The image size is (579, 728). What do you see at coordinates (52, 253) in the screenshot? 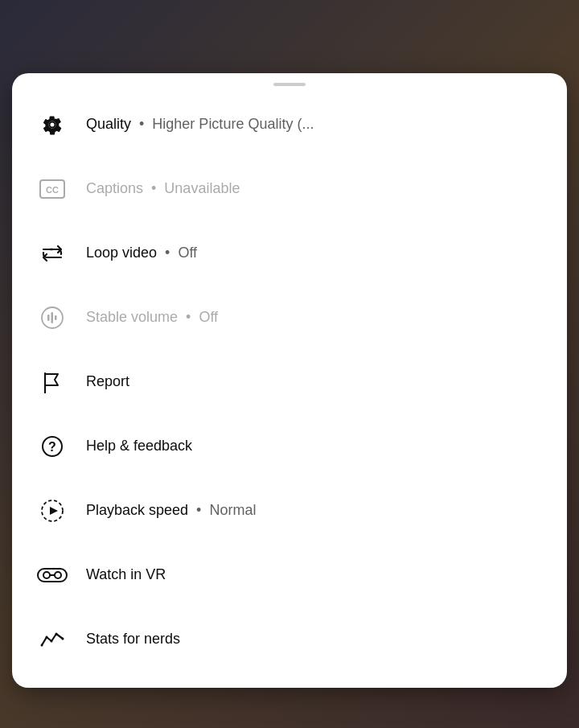
I see `loop-icon` at bounding box center [52, 253].